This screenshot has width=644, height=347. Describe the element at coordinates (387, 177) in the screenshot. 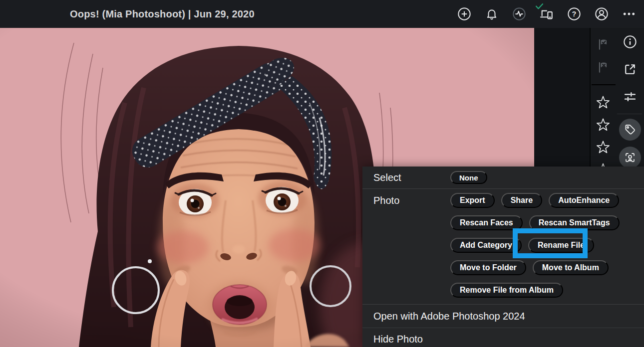

I see `select-label: Select` at that location.